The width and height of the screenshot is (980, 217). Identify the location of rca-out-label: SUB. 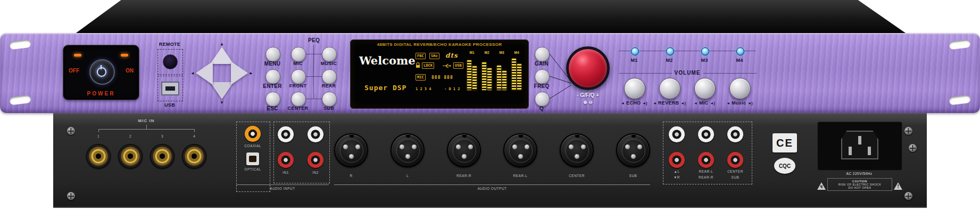
(735, 177).